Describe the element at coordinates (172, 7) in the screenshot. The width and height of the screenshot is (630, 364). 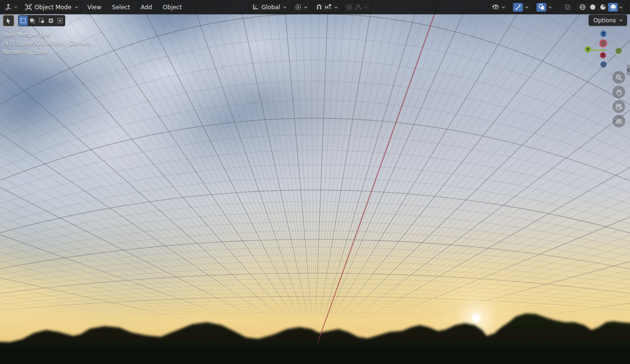
I see `menu-object: Object` at that location.